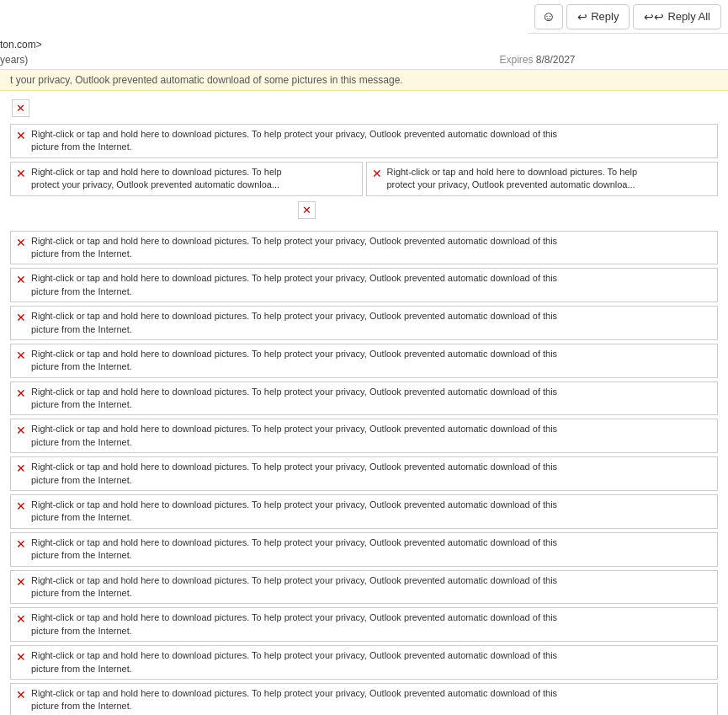  What do you see at coordinates (604, 17) in the screenshot?
I see `reply-label: Reply` at bounding box center [604, 17].